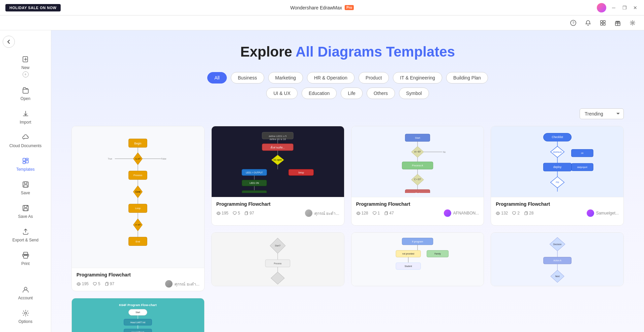 The image size is (644, 332). What do you see at coordinates (26, 140) in the screenshot?
I see `sidebar-item-cloud: Cloud Documents` at bounding box center [26, 140].